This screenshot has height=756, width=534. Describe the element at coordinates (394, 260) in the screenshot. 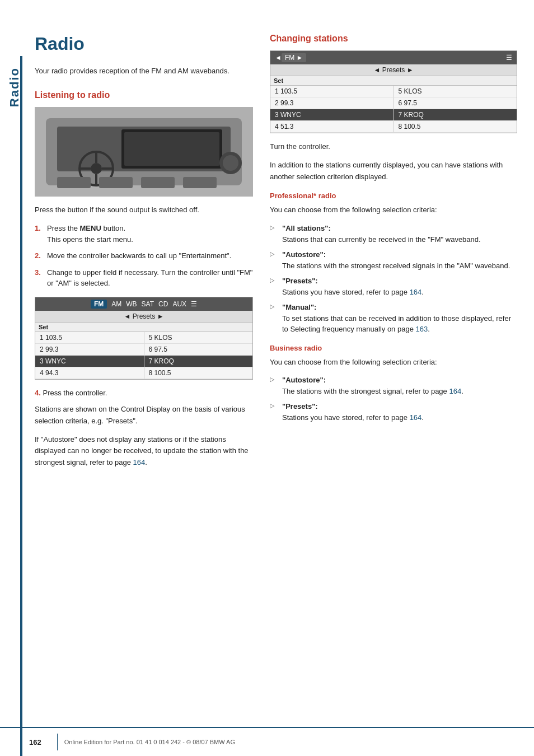

I see `prof-bullet-2: ▷ "Autostore": The stations with the str…` at that location.